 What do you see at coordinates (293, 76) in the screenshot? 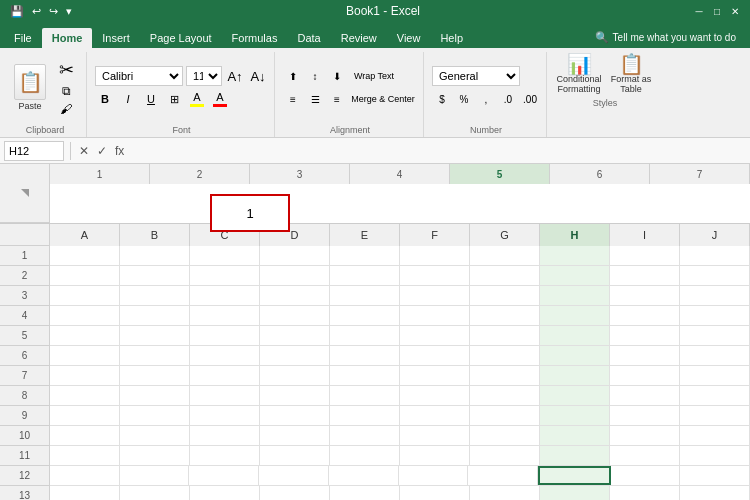
I see `align-top-btn: ⬆` at bounding box center [293, 76].